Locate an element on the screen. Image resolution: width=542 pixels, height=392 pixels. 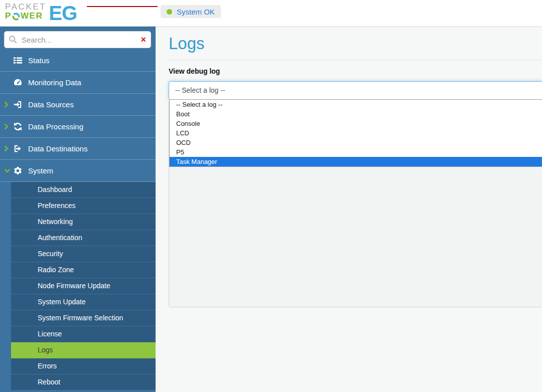
log-select-value: -- Select a log -- is located at coordinates (200, 90).